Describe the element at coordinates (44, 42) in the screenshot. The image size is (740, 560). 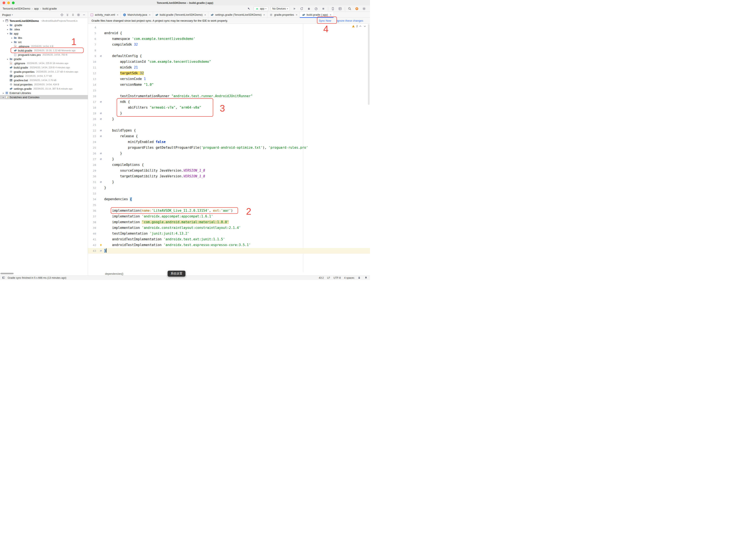
I see `tree-item-src: ▸src` at that location.